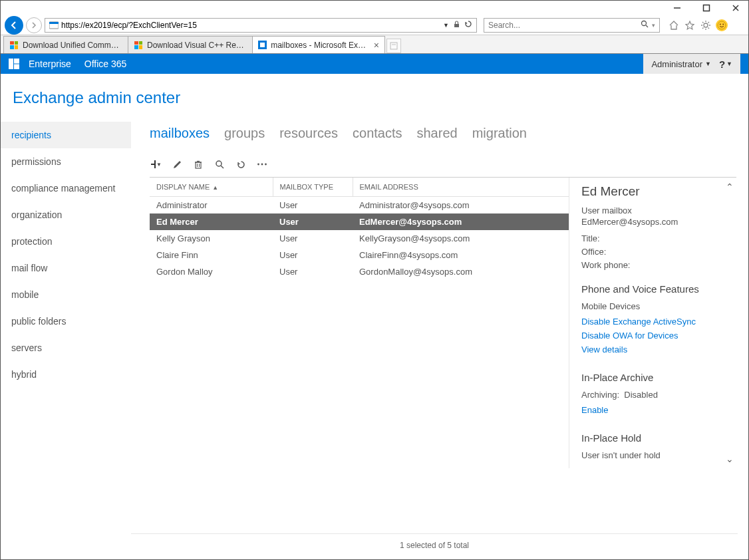 This screenshot has width=749, height=560. What do you see at coordinates (50, 64) in the screenshot?
I see `nav-enterprise: Enterprise` at bounding box center [50, 64].